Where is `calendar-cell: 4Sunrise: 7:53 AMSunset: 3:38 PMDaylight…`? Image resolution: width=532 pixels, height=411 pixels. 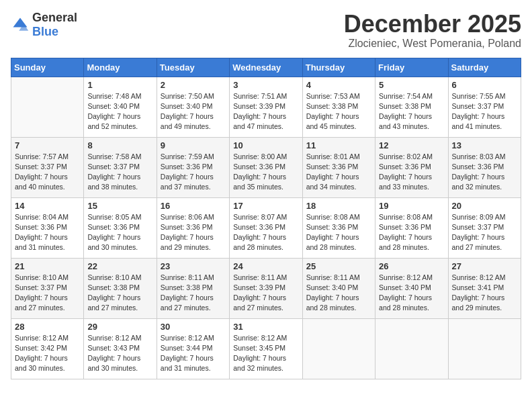
calendar-cell: 4Sunrise: 7:53 AMSunset: 3:38 PMDaylight… is located at coordinates (339, 107).